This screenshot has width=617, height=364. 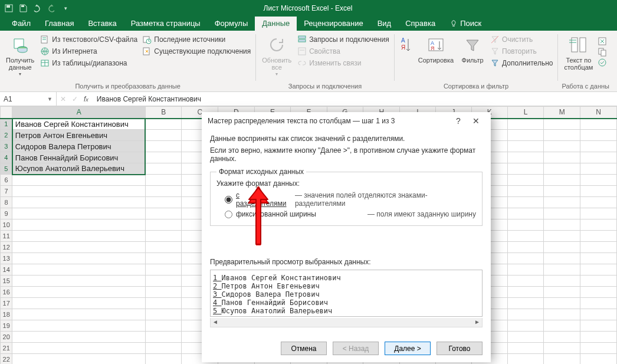 I want to click on name-box: A1 ▼, so click(x=28, y=99).